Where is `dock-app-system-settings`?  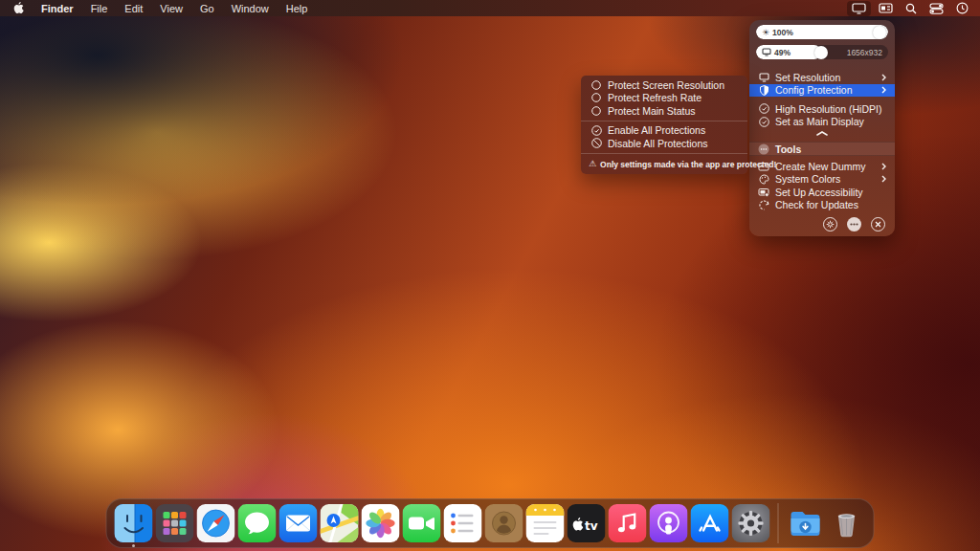
dock-app-system-settings is located at coordinates (751, 523).